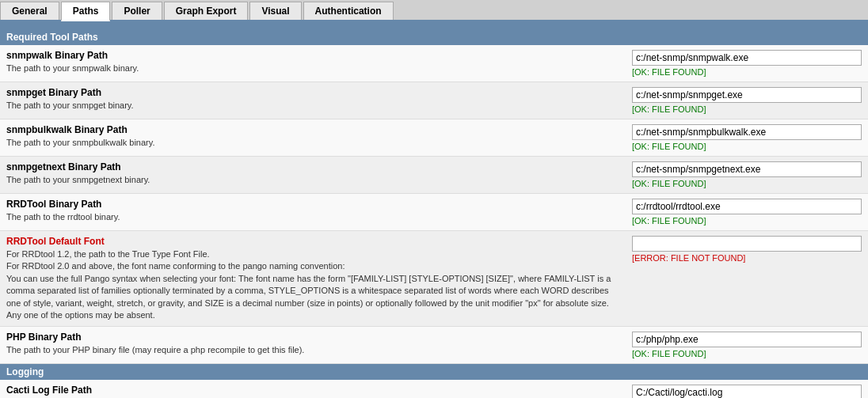  What do you see at coordinates (315, 390) in the screenshot?
I see `field-name-cacti-log: Cacti Log File Path` at bounding box center [315, 390].